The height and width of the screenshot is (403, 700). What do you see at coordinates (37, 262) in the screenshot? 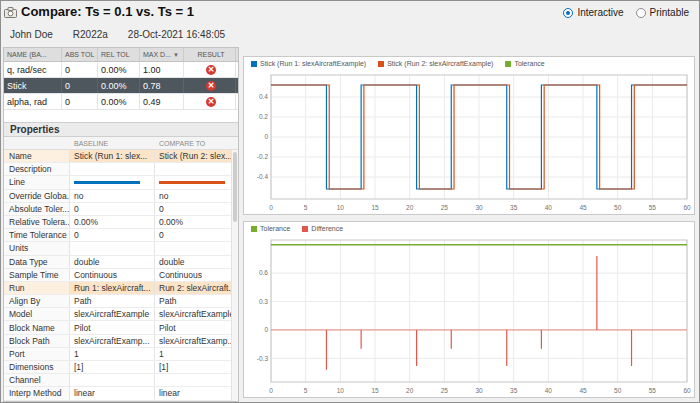
I see `property-label: Data Type` at bounding box center [37, 262].